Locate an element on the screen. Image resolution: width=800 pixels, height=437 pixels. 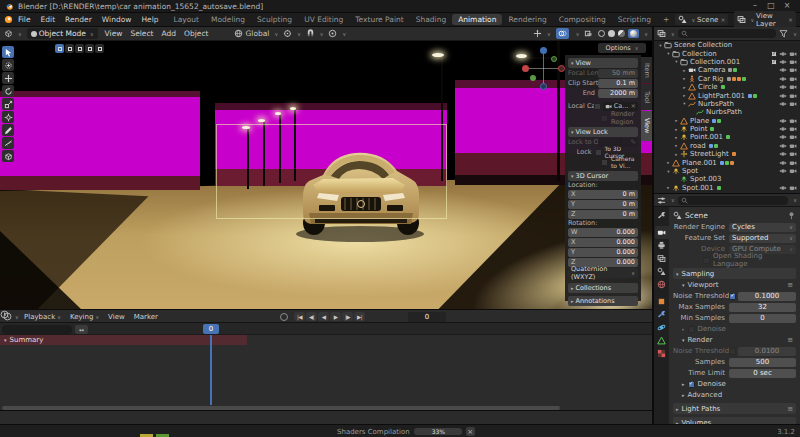
local-camera-checkbox is located at coordinates (598, 106).